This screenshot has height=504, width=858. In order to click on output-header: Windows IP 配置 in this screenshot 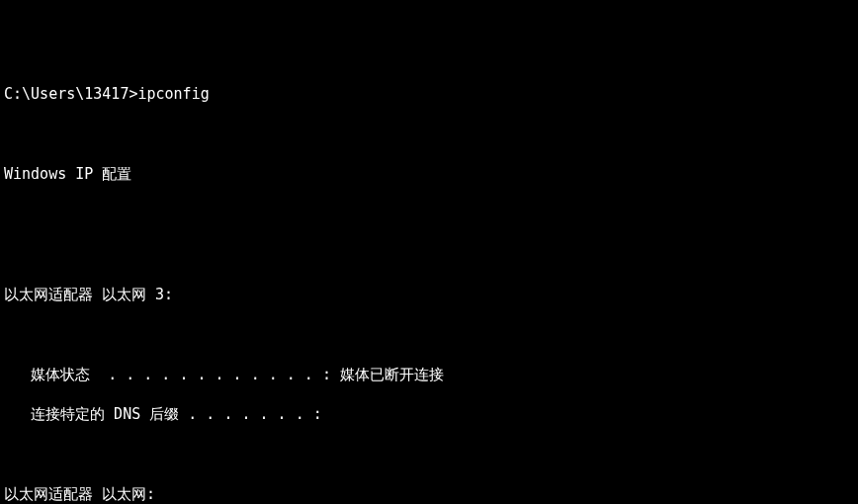, I will do `click(429, 174)`.